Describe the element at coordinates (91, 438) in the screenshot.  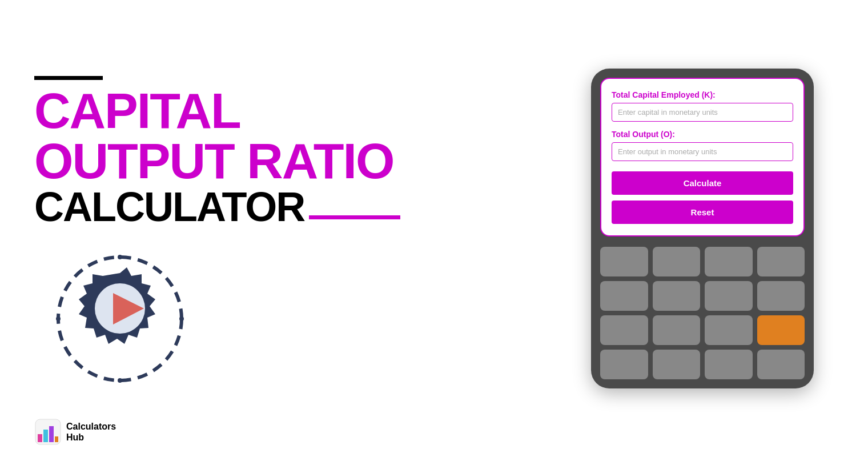
I see `logo-hub: Hub` at that location.